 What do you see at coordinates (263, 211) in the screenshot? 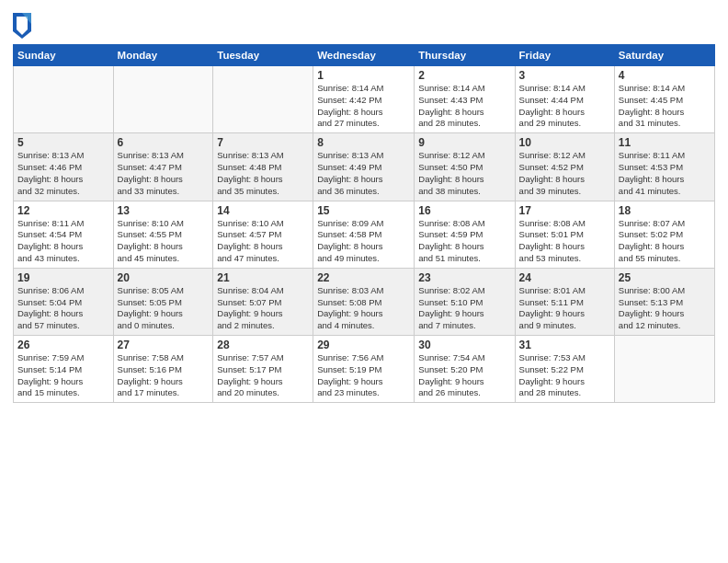
I see `day-number: 14` at bounding box center [263, 211].